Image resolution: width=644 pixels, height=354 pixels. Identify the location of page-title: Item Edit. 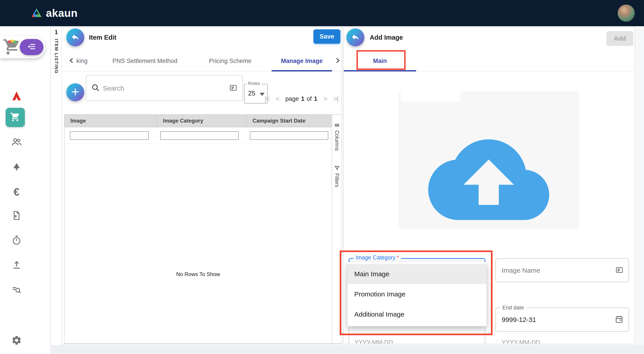
(102, 38).